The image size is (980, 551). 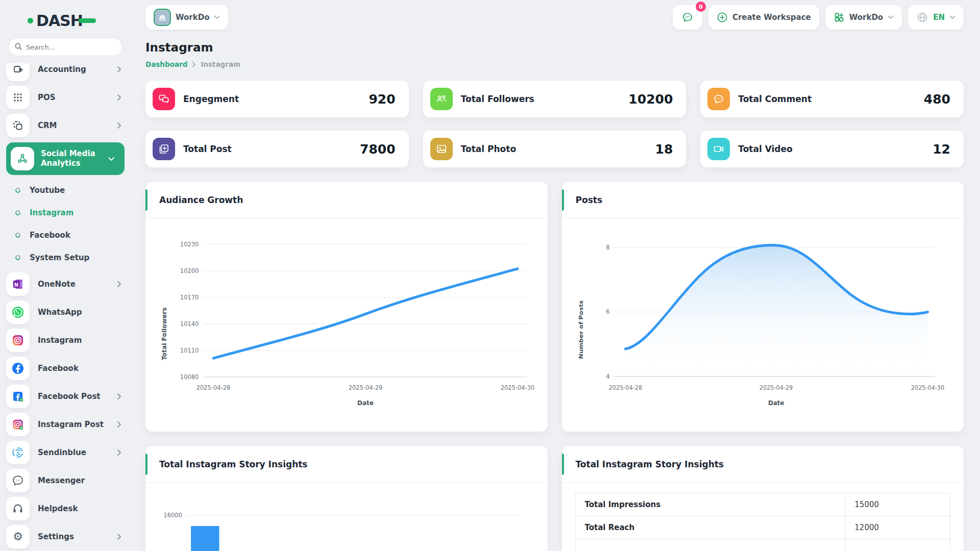 What do you see at coordinates (607, 377) in the screenshot?
I see `svg-text: 4` at bounding box center [607, 377].